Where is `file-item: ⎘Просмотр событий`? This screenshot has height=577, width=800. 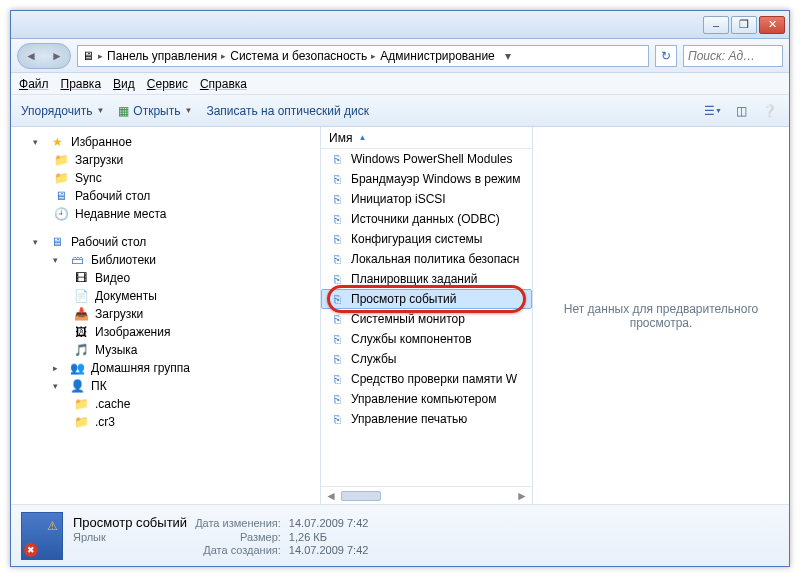 file-item: ⎘Просмотр событий is located at coordinates (426, 299).